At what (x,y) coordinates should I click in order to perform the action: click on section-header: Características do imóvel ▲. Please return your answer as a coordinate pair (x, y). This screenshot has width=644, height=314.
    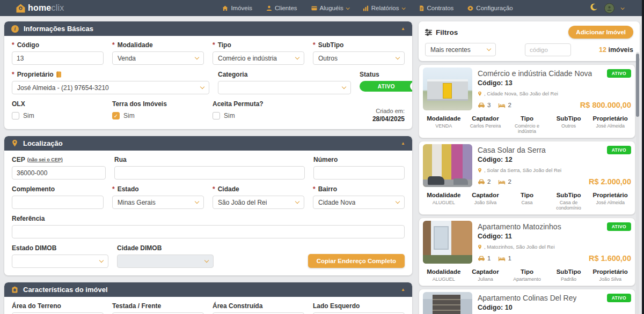
    Looking at the image, I should click on (208, 289).